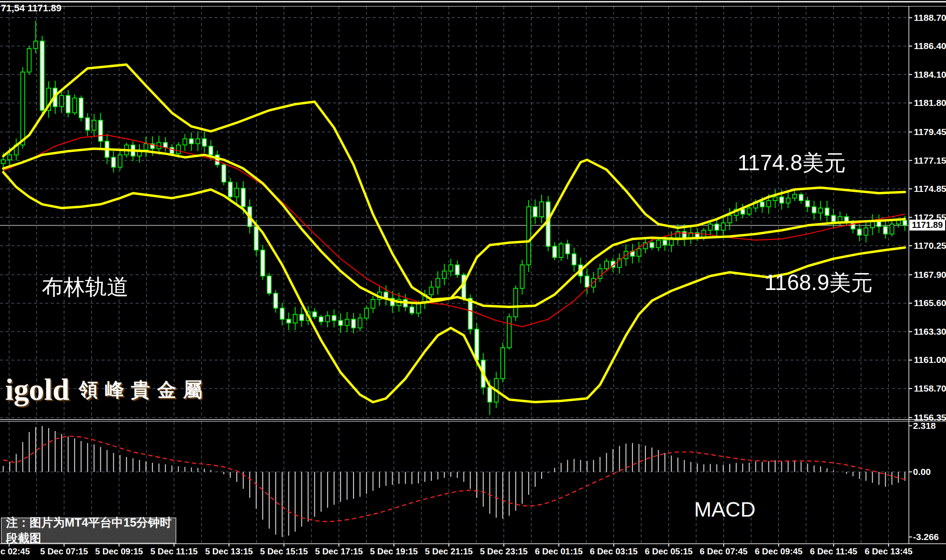 The width and height of the screenshot is (946, 560). Describe the element at coordinates (284, 551) in the screenshot. I see `time-tick-label: 5 Dec 15:15` at that location.